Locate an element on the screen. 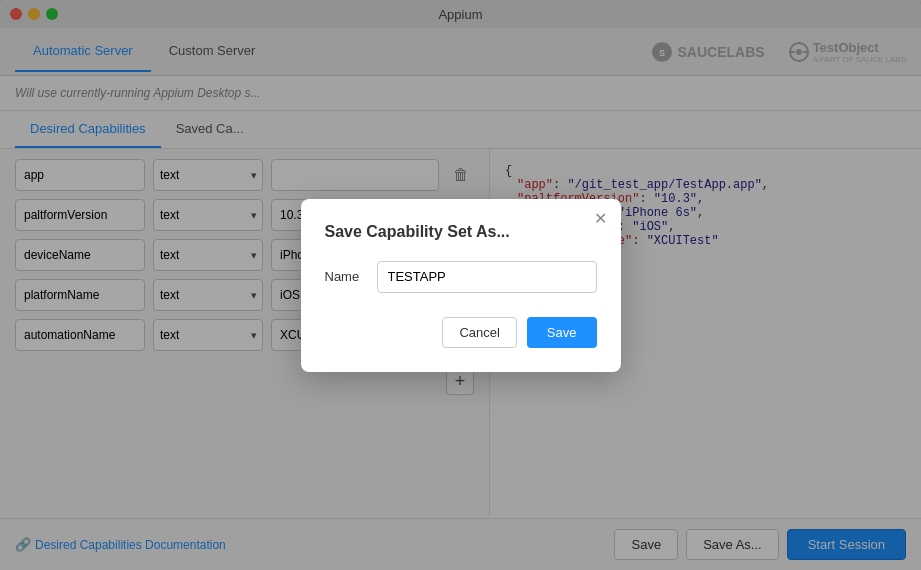 The width and height of the screenshot is (921, 570). save-capability-modal: Save Capability Set As... ✕ Name Cancel … is located at coordinates (461, 286).